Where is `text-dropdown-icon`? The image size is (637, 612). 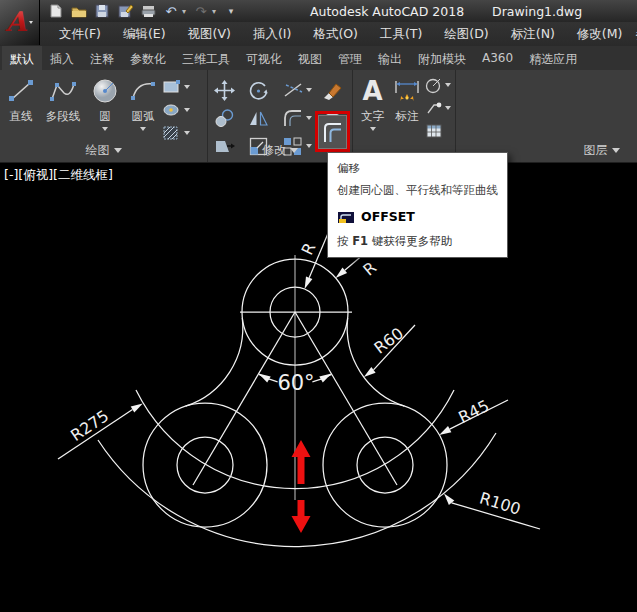
text-dropdown-icon is located at coordinates (373, 129).